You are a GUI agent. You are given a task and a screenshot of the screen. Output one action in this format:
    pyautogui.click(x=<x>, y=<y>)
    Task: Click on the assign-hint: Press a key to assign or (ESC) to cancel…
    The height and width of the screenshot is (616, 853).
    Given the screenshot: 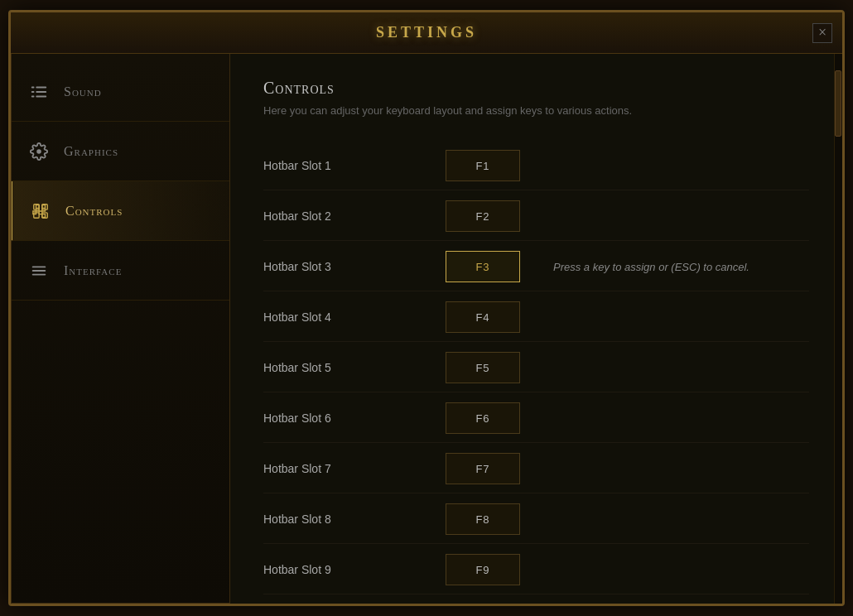 What is the action you would take?
    pyautogui.click(x=651, y=267)
    